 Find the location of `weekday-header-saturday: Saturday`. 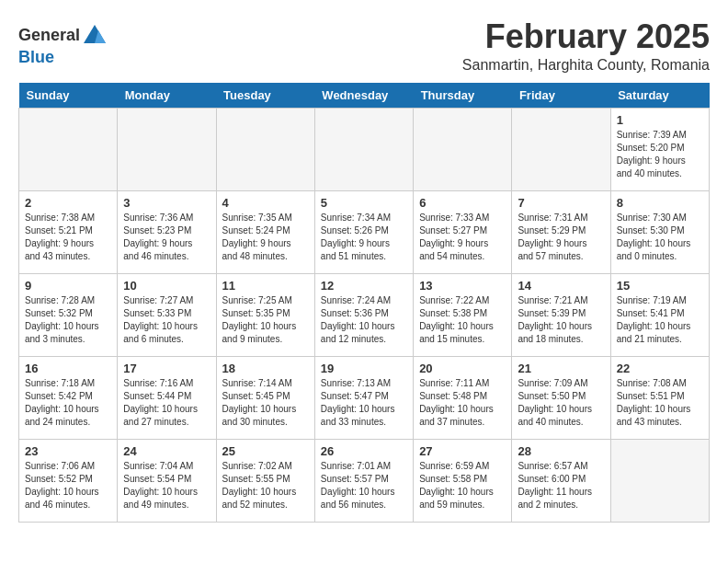

weekday-header-saturday: Saturday is located at coordinates (660, 96).